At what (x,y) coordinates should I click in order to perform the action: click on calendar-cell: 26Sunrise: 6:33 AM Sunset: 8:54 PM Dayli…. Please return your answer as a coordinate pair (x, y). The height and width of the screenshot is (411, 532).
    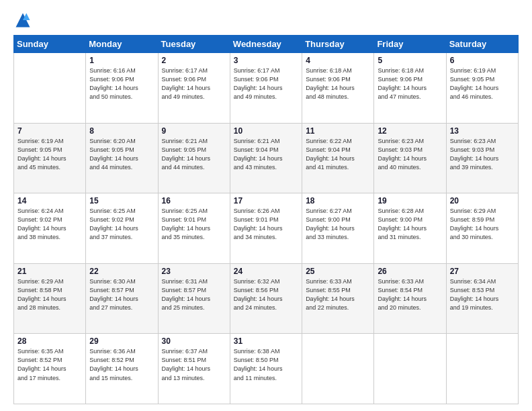
    Looking at the image, I should click on (410, 298).